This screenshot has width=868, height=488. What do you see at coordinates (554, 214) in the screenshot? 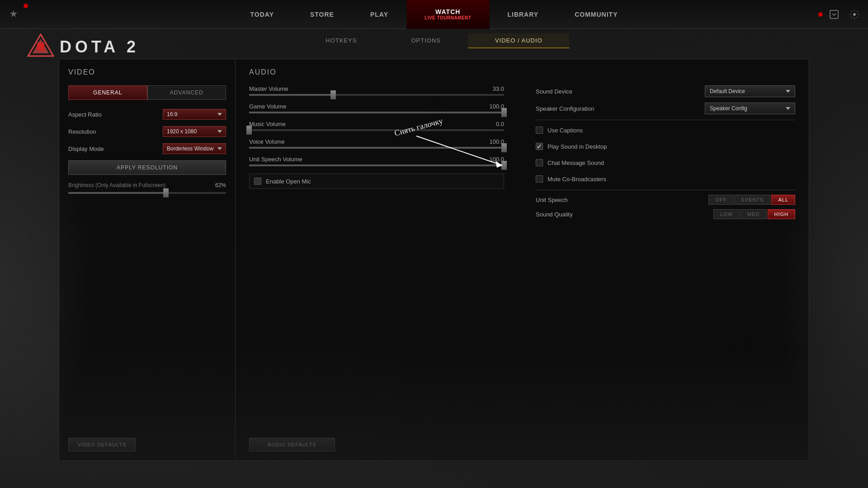
I see `sound-quality-label: Sound Quality` at bounding box center [554, 214].